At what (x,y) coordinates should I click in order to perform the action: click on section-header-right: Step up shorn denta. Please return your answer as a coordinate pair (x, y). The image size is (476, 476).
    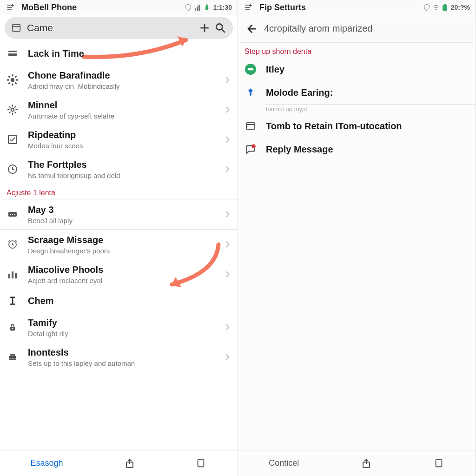
    Looking at the image, I should click on (357, 50).